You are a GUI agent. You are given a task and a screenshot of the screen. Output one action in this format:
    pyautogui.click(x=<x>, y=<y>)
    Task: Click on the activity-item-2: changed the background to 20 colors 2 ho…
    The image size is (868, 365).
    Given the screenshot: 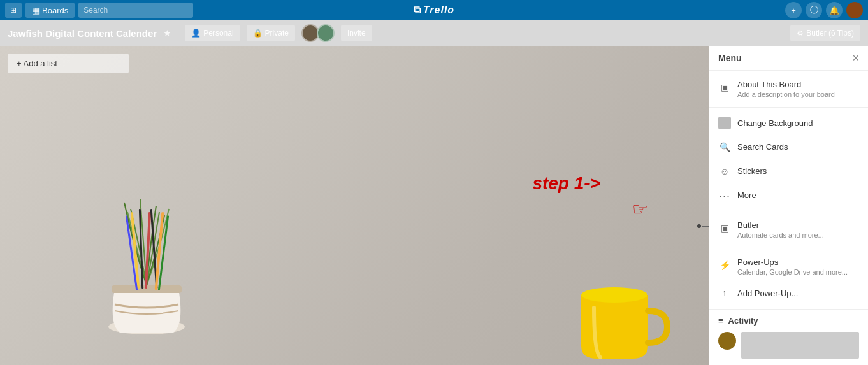 What is the action you would take?
    pyautogui.click(x=789, y=364)
    